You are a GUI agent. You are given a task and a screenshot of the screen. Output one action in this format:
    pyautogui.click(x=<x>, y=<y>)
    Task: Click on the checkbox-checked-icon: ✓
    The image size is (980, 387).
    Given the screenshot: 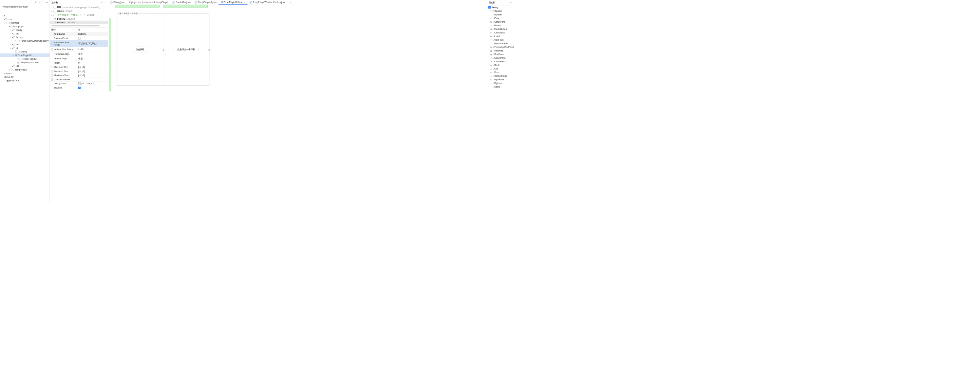 What is the action you would take?
    pyautogui.click(x=80, y=88)
    